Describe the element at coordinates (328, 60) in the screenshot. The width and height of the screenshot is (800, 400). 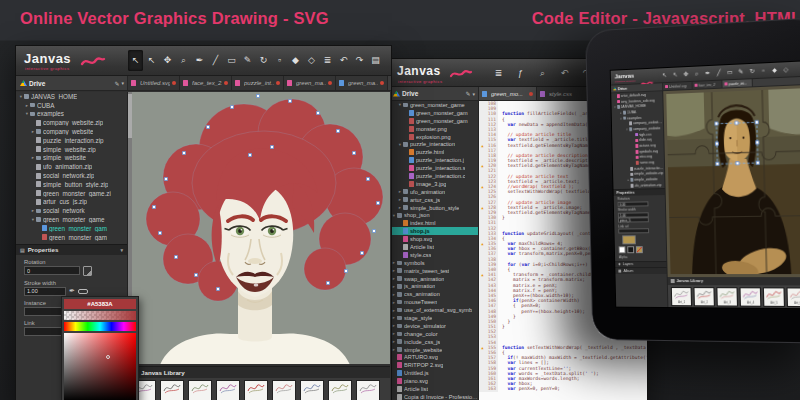
I see `align-tool: ≣` at that location.